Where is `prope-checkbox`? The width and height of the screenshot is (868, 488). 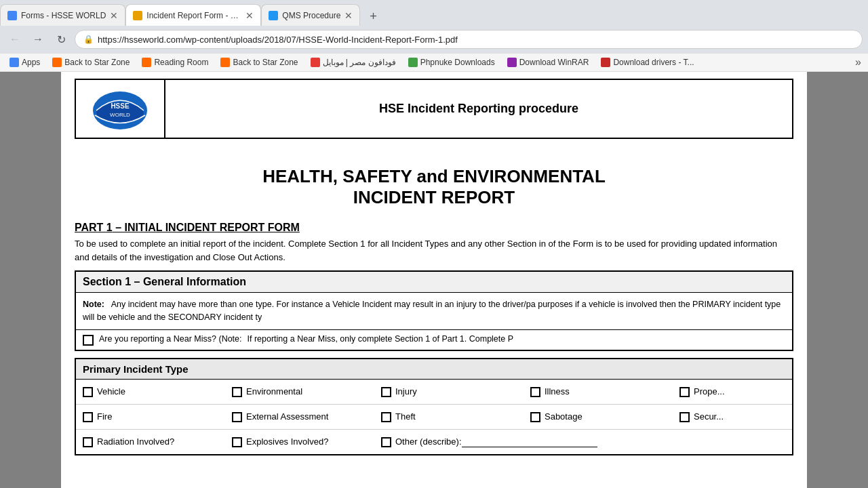 prope-checkbox is located at coordinates (685, 392).